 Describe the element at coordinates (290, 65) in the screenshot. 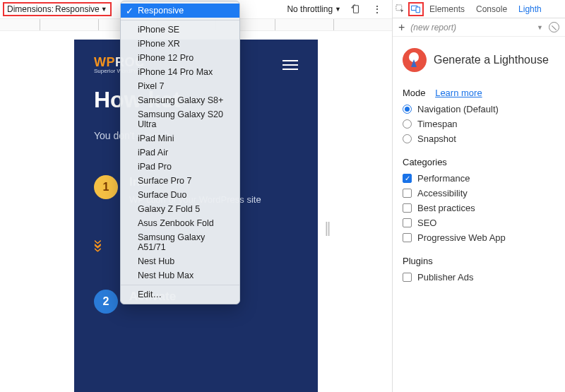

I see `menu-icon` at that location.